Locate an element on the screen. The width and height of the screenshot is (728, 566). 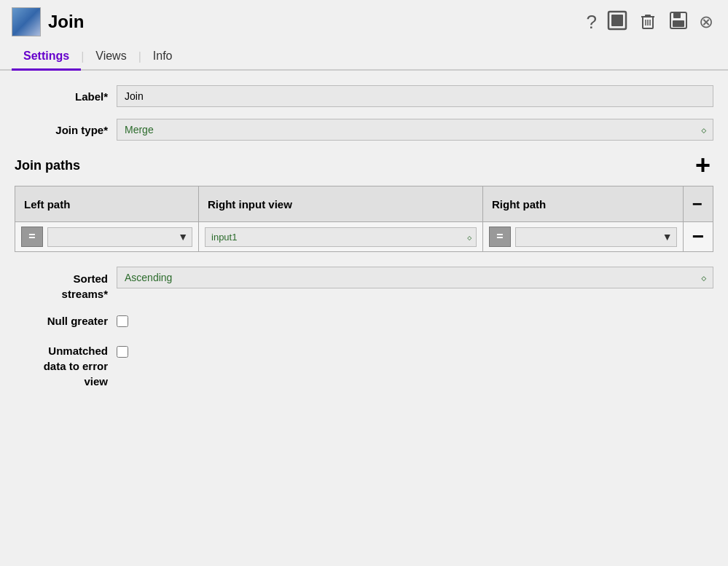
help-button: ? is located at coordinates (592, 22).